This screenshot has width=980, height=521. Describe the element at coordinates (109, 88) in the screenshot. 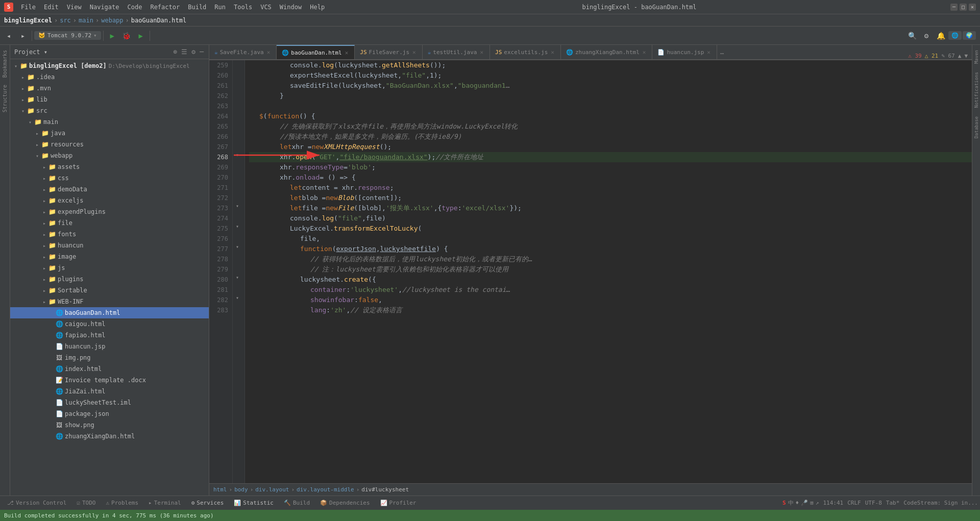

I see `tree-mvn: ▸ 📁 .mvn` at that location.